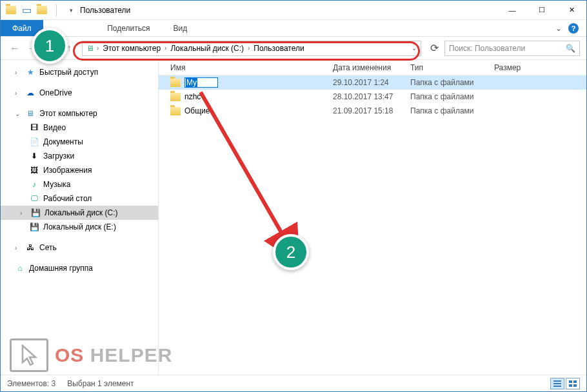 This screenshot has width=587, height=392. What do you see at coordinates (373, 111) in the screenshot?
I see `list-row: Общие 21.09.2017 15:18 Папка с файлами` at bounding box center [373, 111].